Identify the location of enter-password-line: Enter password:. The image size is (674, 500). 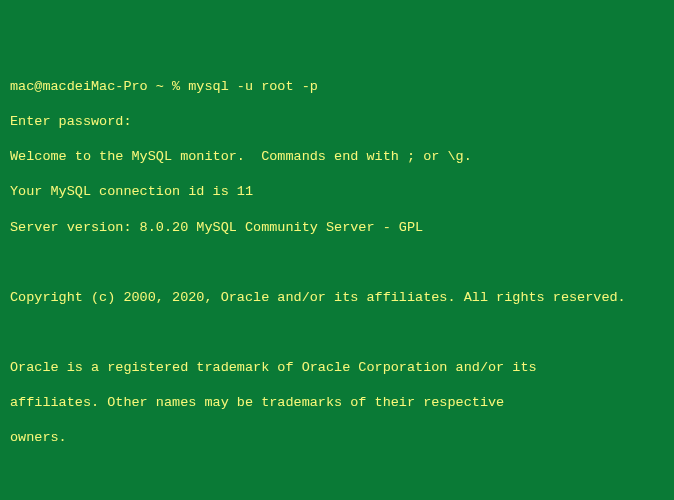
(337, 122).